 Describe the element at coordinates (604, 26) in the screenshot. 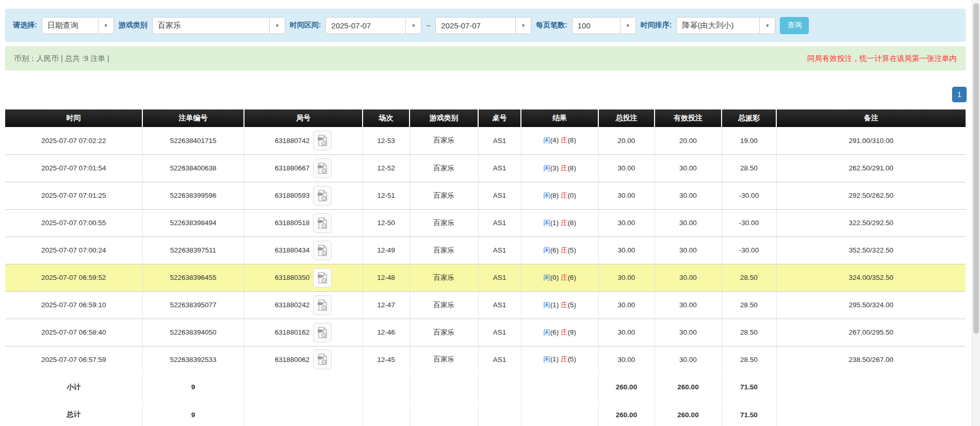

I see `page-size-select: 100 ▾` at that location.